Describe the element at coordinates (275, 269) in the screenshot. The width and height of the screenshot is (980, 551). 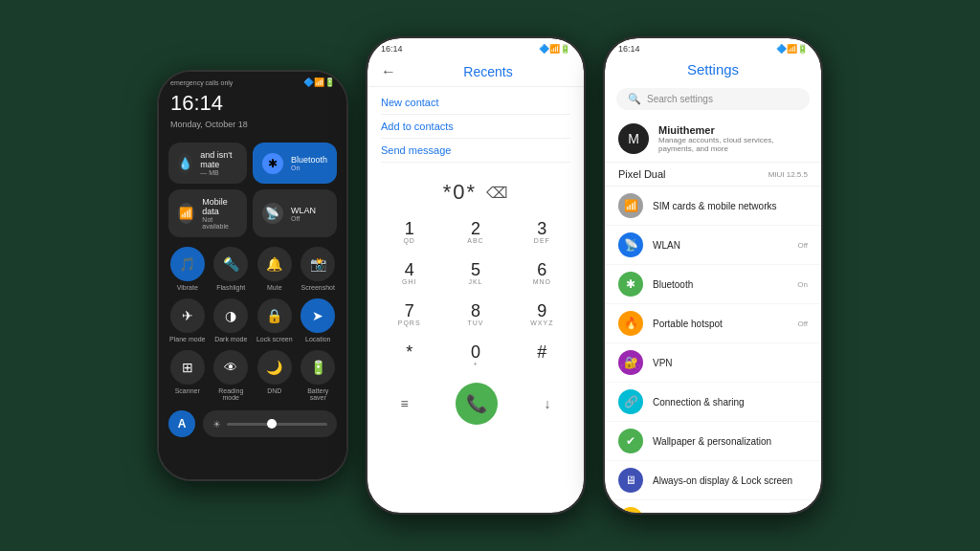
I see `mute-btn: 🔔 Mute` at that location.